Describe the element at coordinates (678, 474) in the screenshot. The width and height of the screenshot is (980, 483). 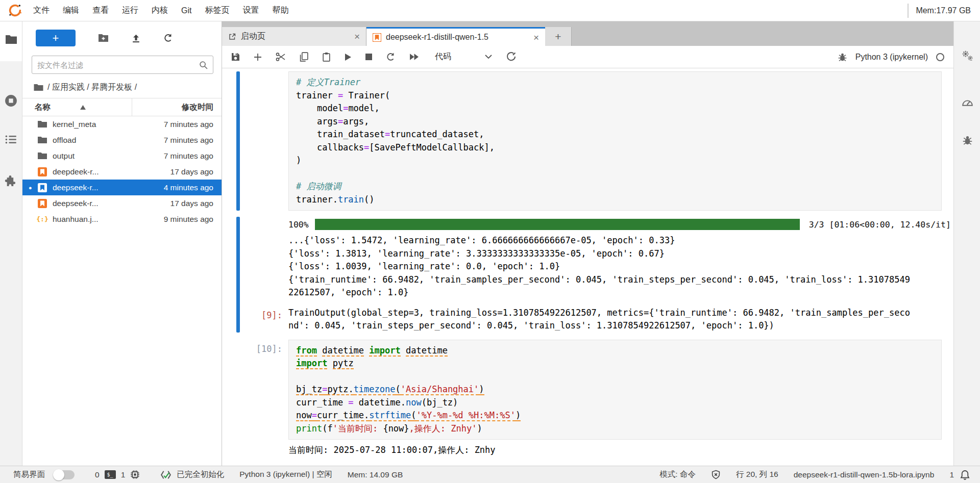
I see `command-mode-indicator: 模式: 命令` at that location.